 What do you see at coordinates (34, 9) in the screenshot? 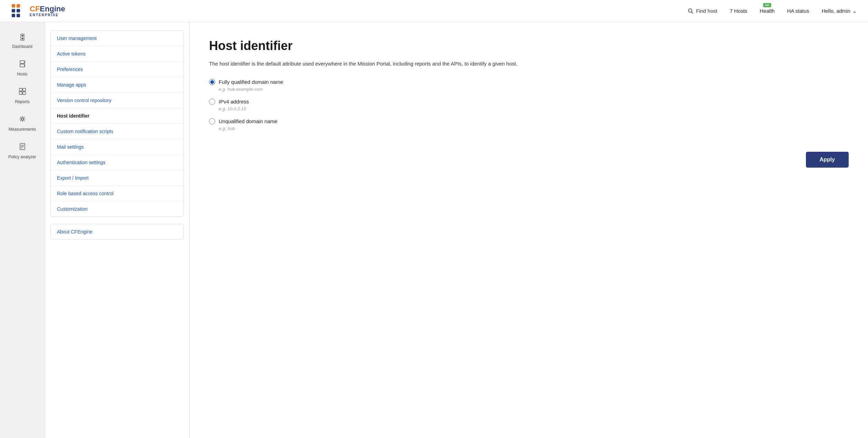
I see `logo-cf: CF` at bounding box center [34, 9].